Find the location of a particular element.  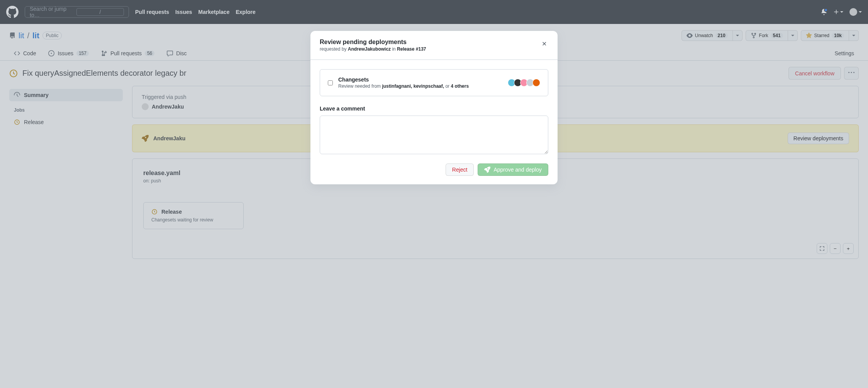

modal-title: Review pending deployments is located at coordinates (373, 42).